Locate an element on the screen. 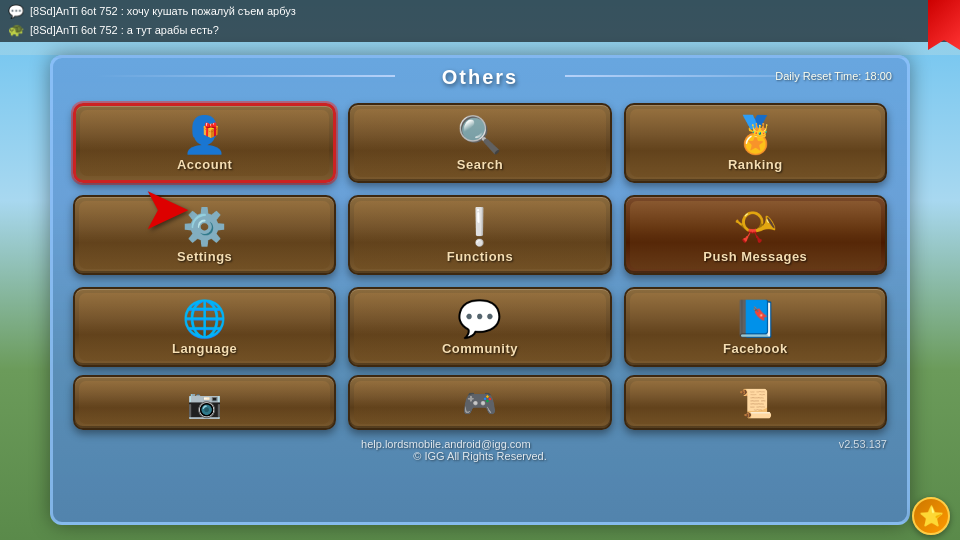 The width and height of the screenshot is (960, 540). account-label: Account is located at coordinates (205, 164).